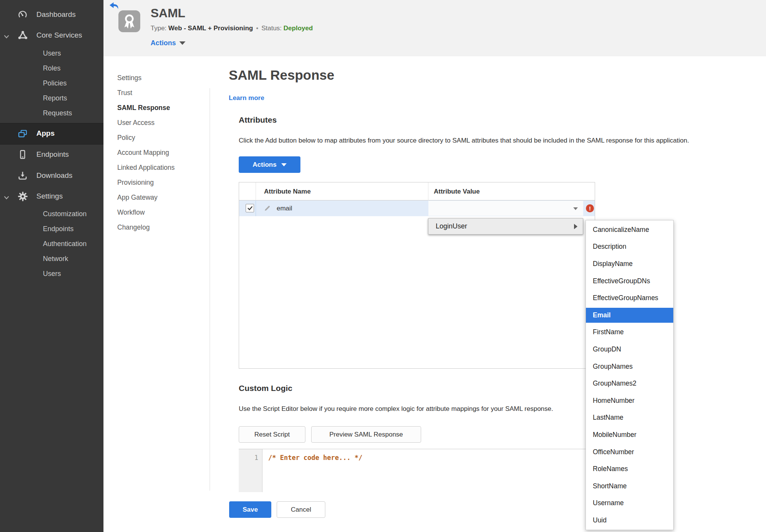 This screenshot has width=766, height=532. I want to click on menu-item-groupnames: GroupNames, so click(630, 366).